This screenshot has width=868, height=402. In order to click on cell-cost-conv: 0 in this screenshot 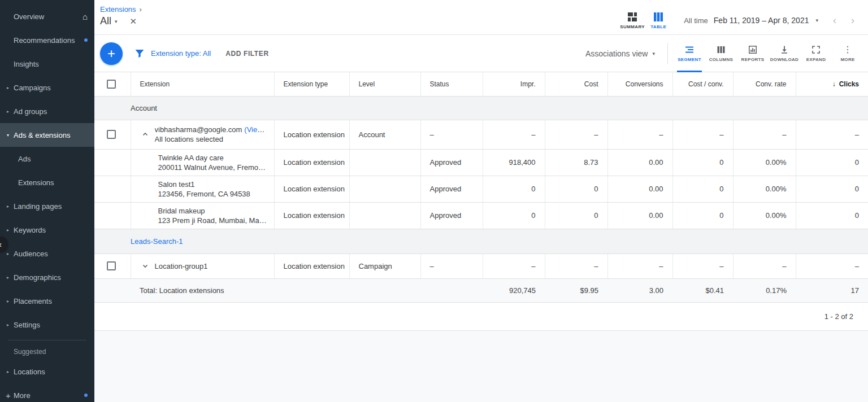, I will do `click(703, 216)`.